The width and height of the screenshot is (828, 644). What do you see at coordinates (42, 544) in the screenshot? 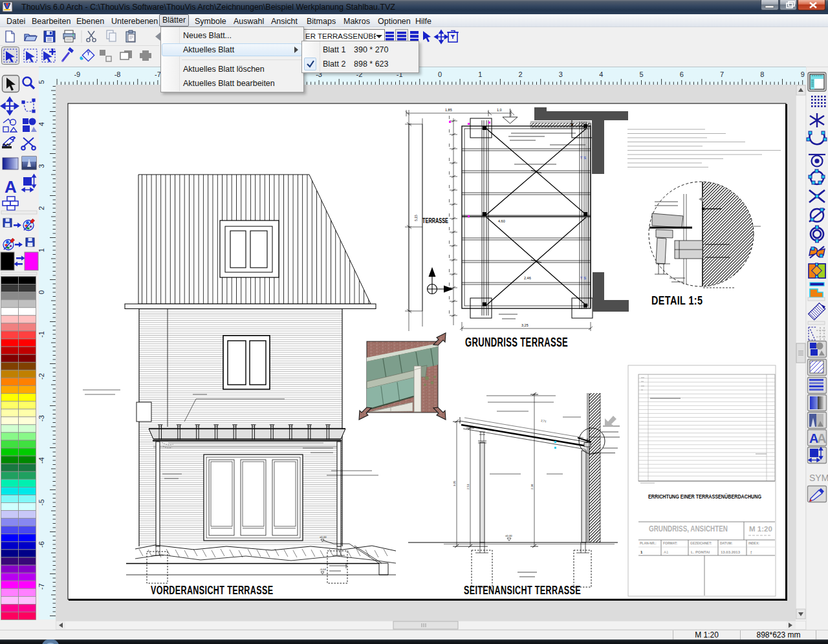
I see `svg-text: -6` at bounding box center [42, 544].